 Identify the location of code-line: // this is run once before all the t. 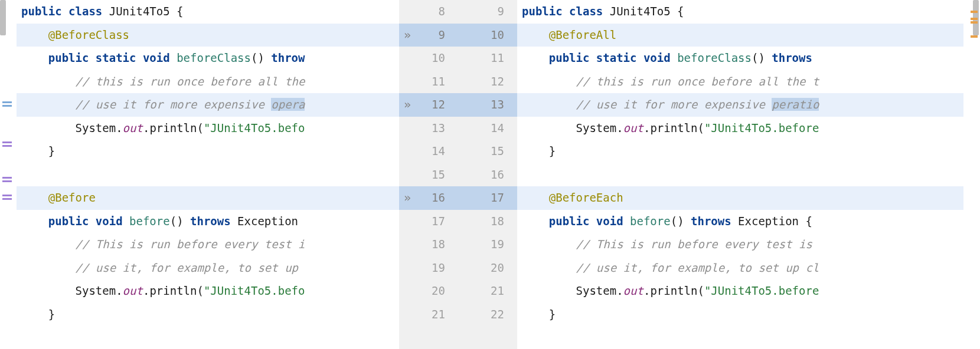
(740, 82).